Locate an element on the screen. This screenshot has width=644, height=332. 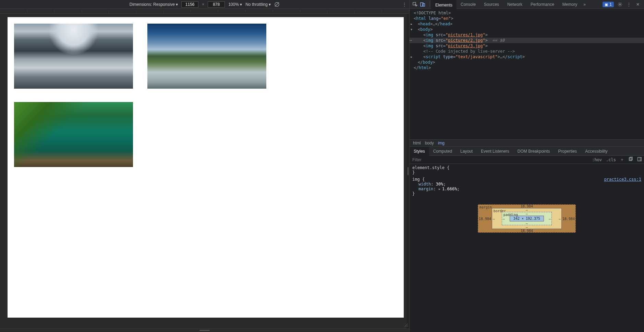
viewport-width-input is located at coordinates (190, 4).